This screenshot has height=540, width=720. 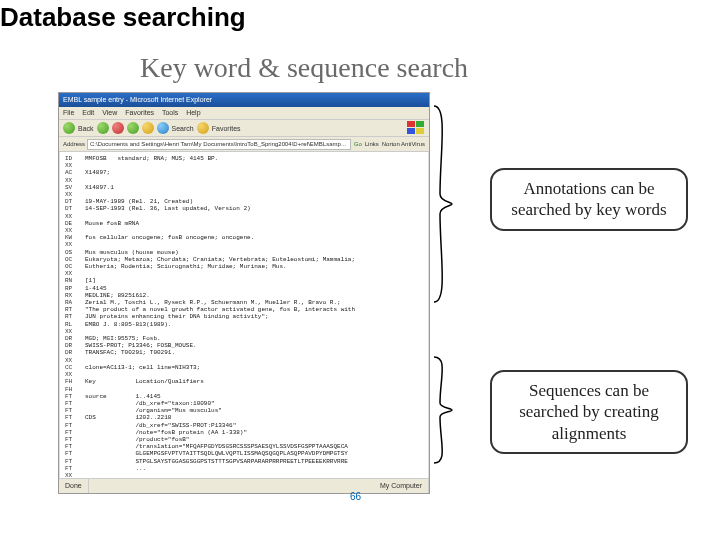 What do you see at coordinates (75, 310) in the screenshot?
I see `record-tag: RT` at bounding box center [75, 310].